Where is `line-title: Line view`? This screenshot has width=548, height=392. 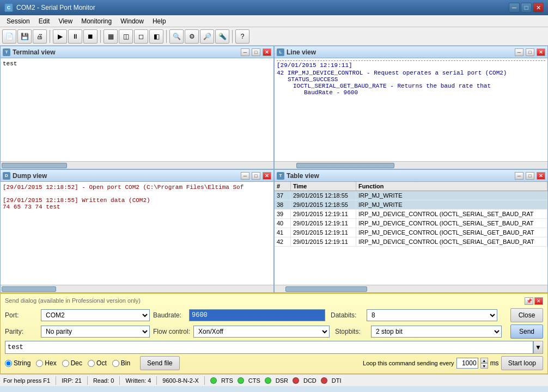
line-title: Line view is located at coordinates (400, 52).